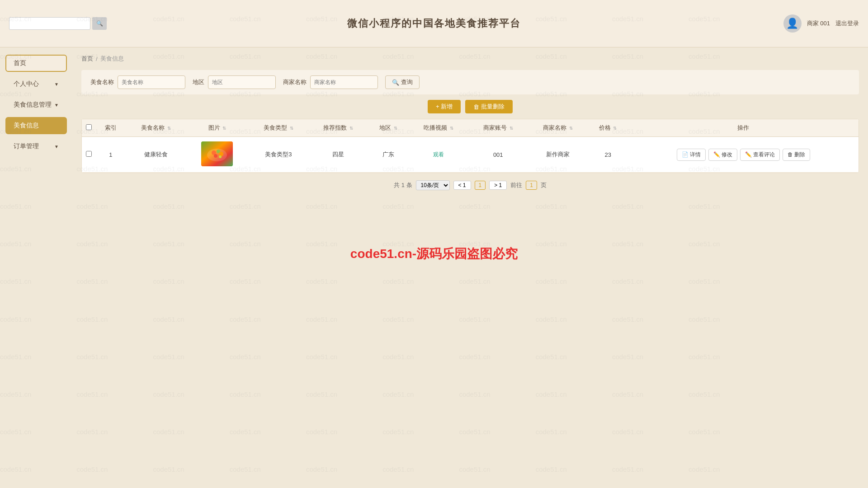 Image resolution: width=868 pixels, height=488 pixels. I want to click on site-title: 微信小程序的中国各地美食推荐平台, so click(434, 23).